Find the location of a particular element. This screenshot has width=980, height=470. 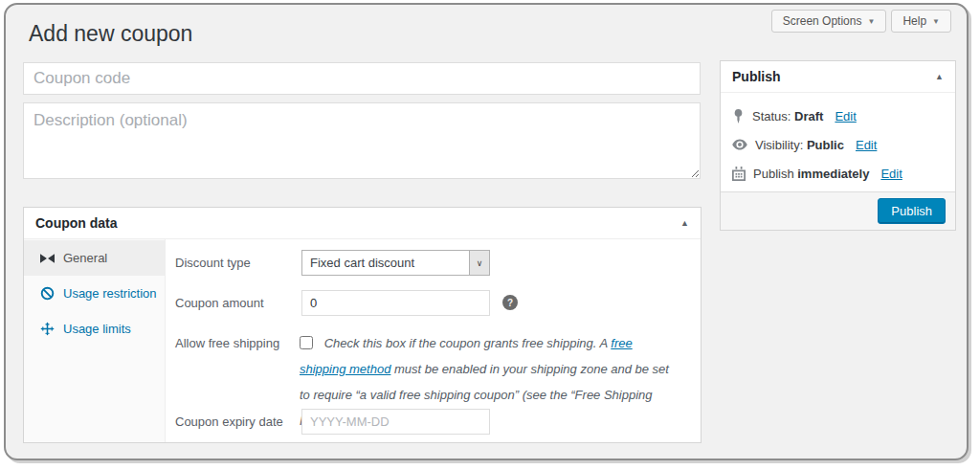

tab-usage-limits-label: Usage limits is located at coordinates (98, 329).